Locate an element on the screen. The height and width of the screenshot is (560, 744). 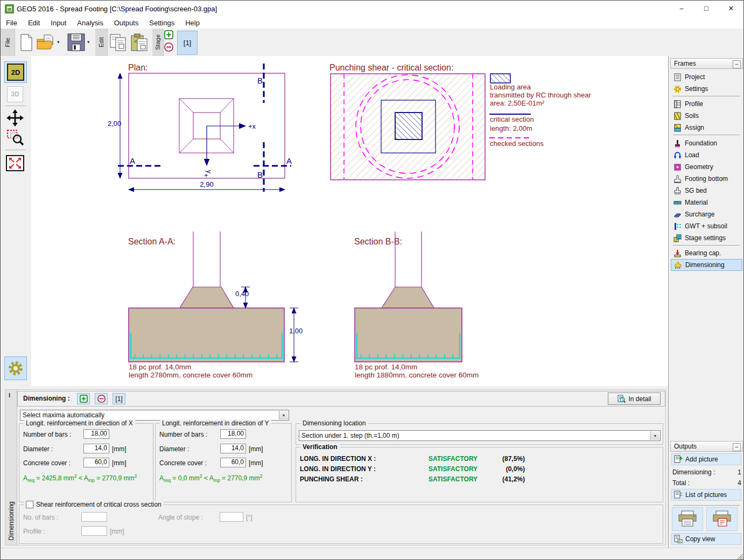
frames-item-label: Footing bottom is located at coordinates (706, 179).